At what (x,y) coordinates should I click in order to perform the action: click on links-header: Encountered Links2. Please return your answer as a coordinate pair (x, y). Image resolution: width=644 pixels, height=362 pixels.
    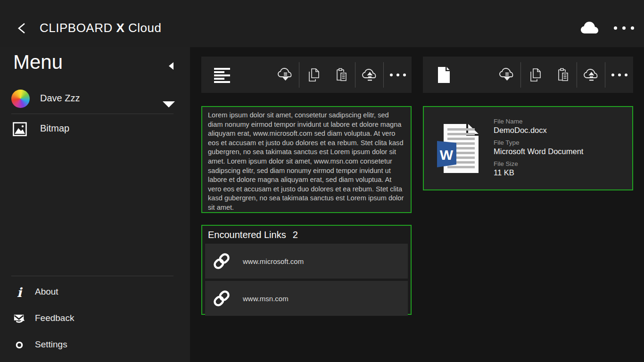
    Looking at the image, I should click on (306, 235).